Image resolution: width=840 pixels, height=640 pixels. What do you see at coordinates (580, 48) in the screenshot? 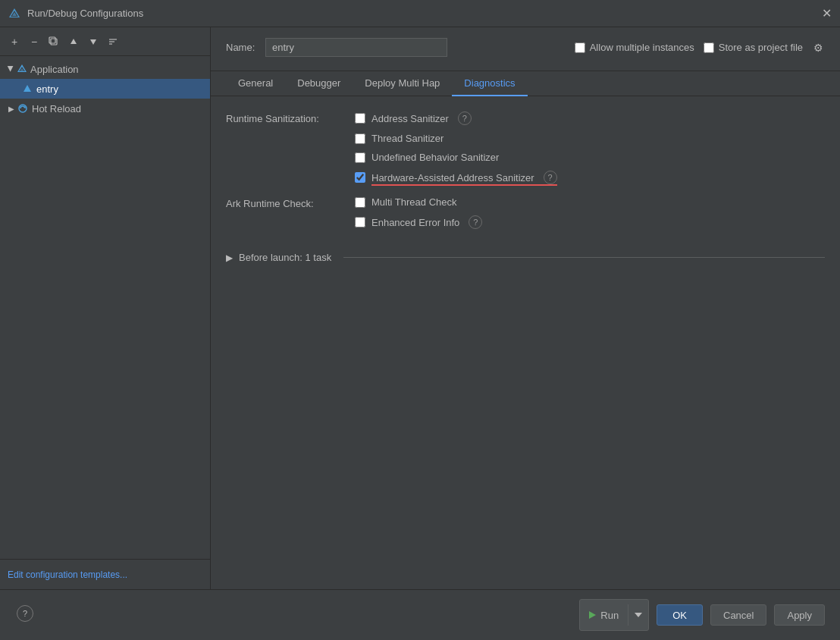
I see `allow-multiple-checkbox` at bounding box center [580, 48].